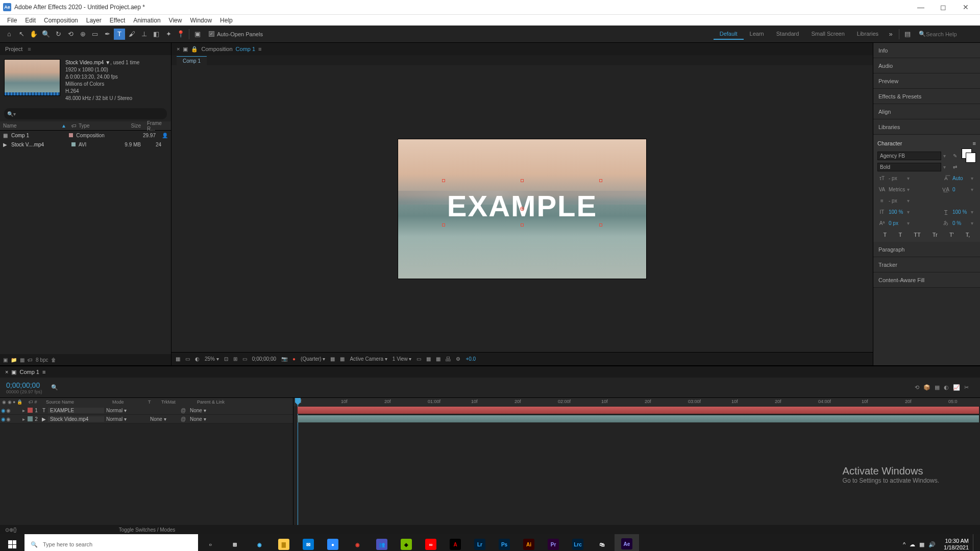 The width and height of the screenshot is (980, 551). What do you see at coordinates (26, 388) in the screenshot?
I see `current-time-display: 0;00;00;0000000 (29.97 fps)` at bounding box center [26, 388].